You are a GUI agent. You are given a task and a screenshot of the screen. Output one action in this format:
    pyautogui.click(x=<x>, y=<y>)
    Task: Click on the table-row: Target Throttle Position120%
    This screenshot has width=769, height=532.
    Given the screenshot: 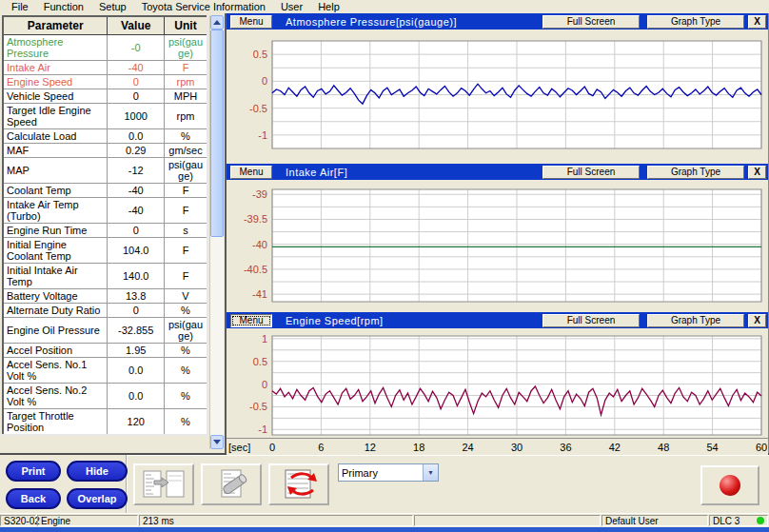 What is the action you would take?
    pyautogui.click(x=105, y=422)
    